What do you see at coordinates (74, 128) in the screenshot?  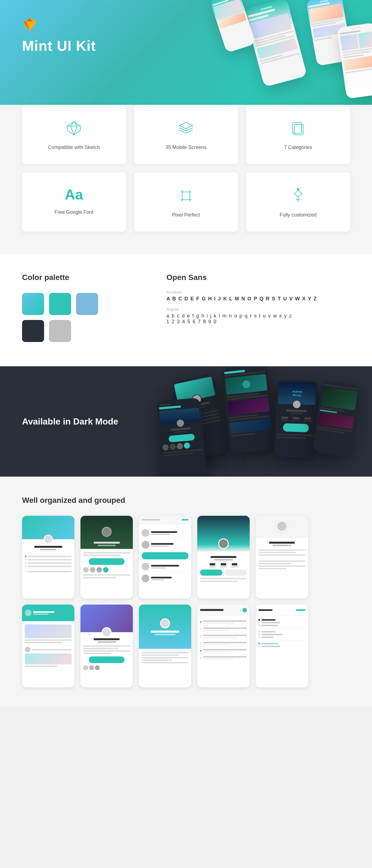 I see `diamond-icon` at bounding box center [74, 128].